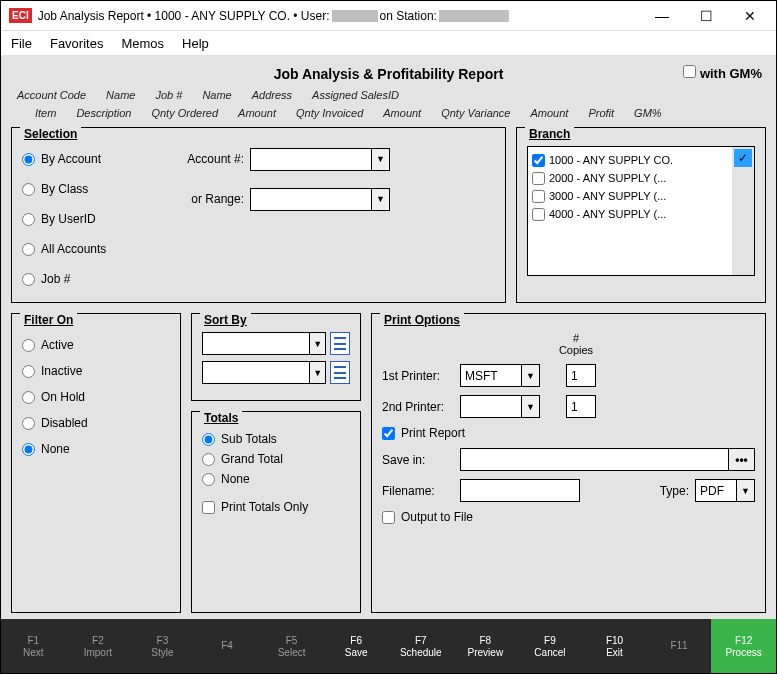  Describe the element at coordinates (276, 507) in the screenshot. I see `print-totals-only: Print Totals Only` at that location.